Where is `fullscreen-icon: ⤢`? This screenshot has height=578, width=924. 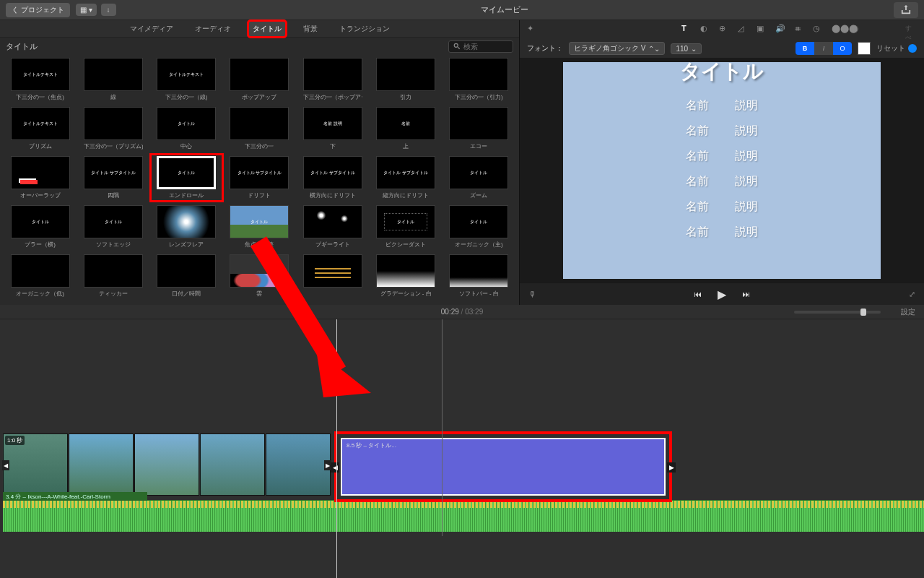
fullscreen-icon: ⤢ is located at coordinates (912, 295).